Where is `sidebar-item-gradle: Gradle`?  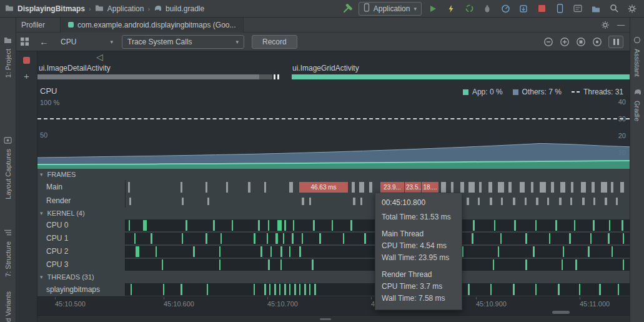
sidebar-item-gradle: Gradle is located at coordinates (637, 104).